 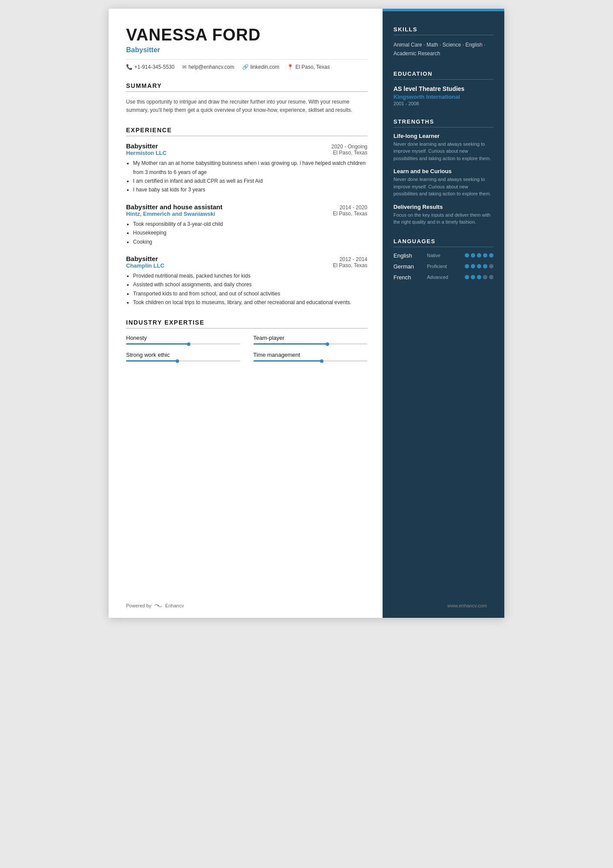 I want to click on location-item: 📍 El Paso, Texas, so click(x=308, y=67).